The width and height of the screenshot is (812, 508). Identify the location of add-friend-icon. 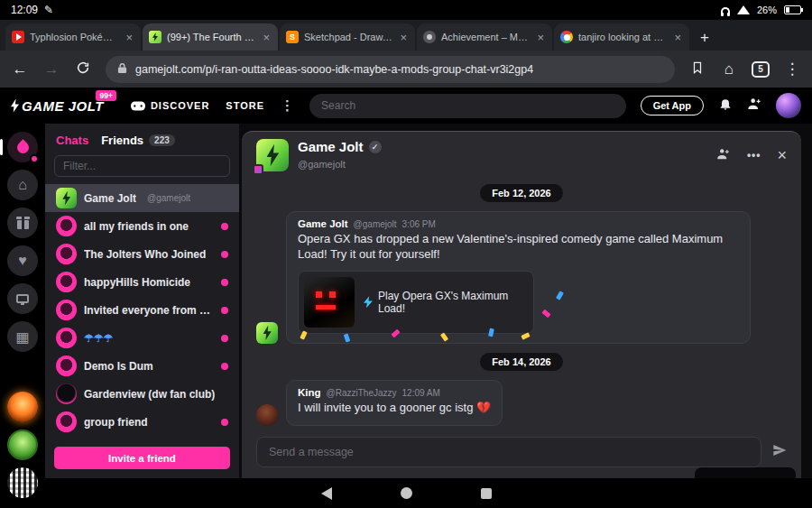
(754, 106).